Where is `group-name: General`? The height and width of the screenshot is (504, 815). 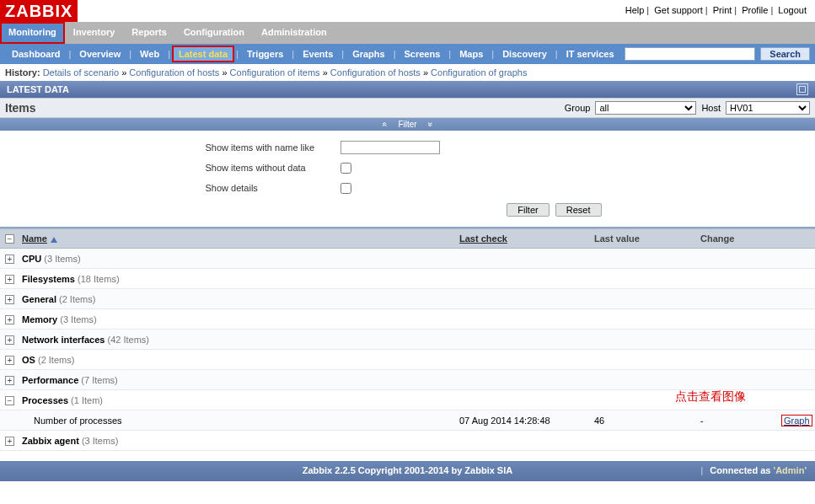 group-name: General is located at coordinates (39, 299).